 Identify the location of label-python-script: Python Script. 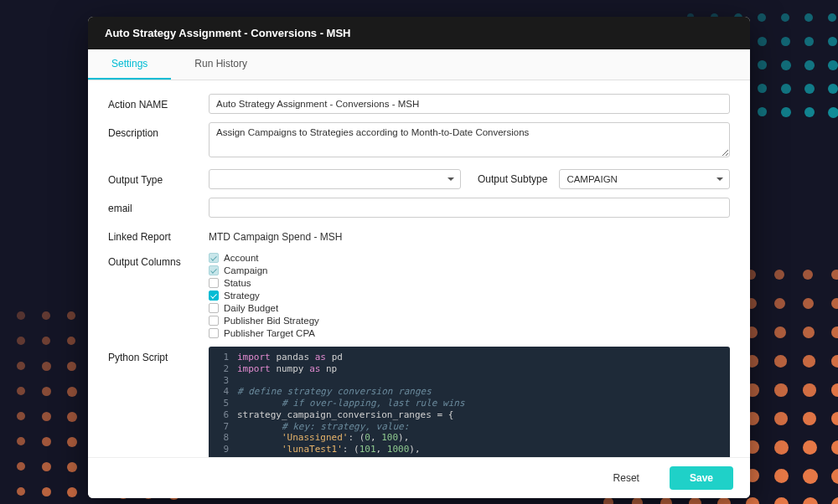
(158, 355).